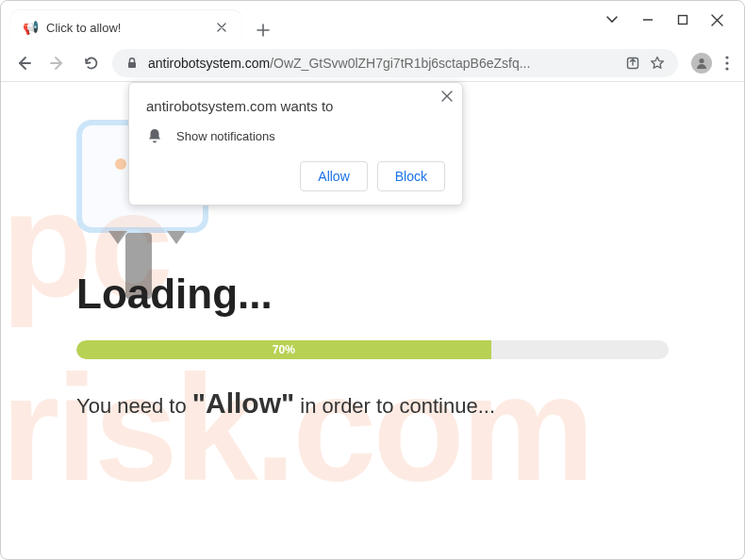  I want to click on close-window-icon, so click(717, 21).